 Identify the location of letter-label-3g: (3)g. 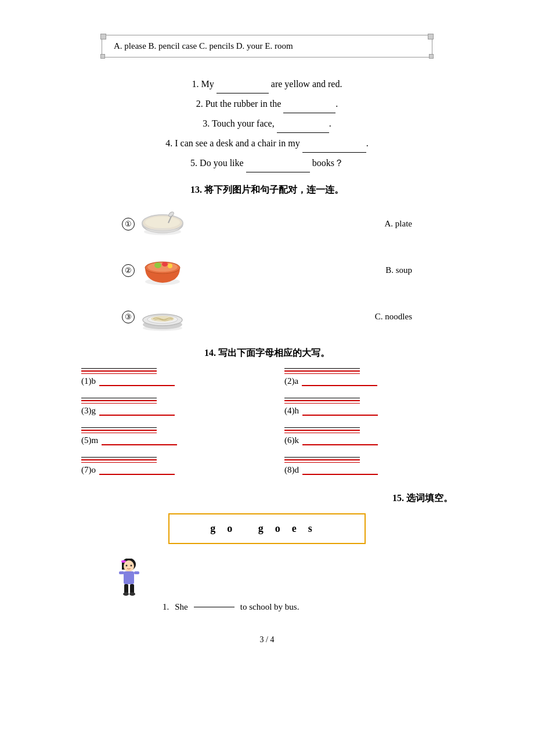
(88, 411).